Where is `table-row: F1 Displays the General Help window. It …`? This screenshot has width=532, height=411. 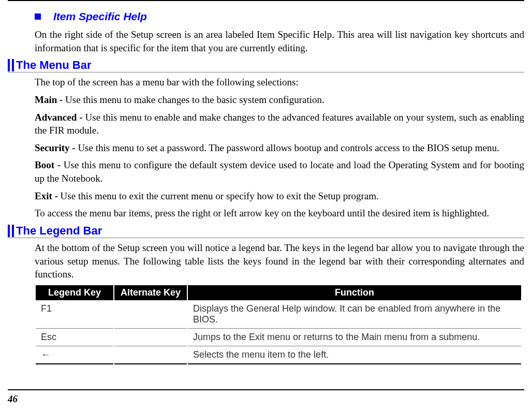
table-row: F1 Displays the General Help window. It … is located at coordinates (278, 315).